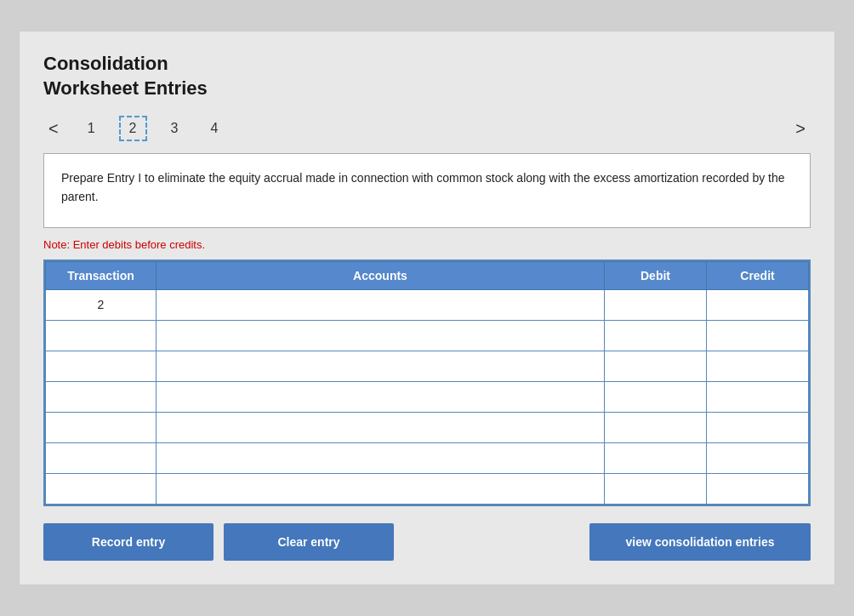 Image resolution: width=854 pixels, height=616 pixels. I want to click on next-arrow: >, so click(800, 129).